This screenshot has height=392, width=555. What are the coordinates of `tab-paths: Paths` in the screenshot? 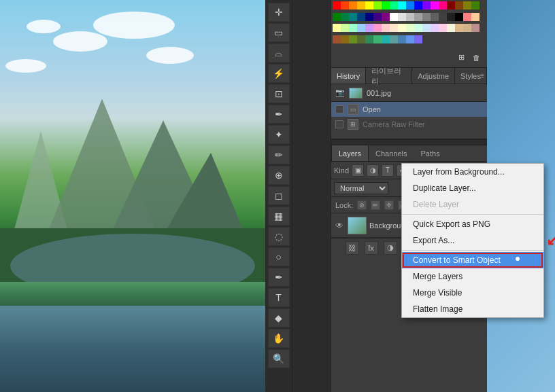 It's located at (431, 154).